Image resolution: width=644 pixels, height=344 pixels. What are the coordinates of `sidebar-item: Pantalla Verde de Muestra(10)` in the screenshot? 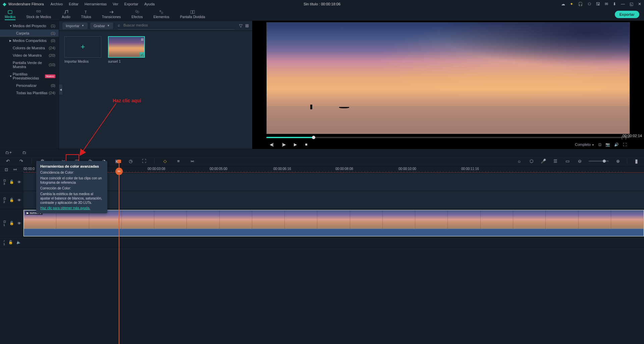 It's located at (30, 65).